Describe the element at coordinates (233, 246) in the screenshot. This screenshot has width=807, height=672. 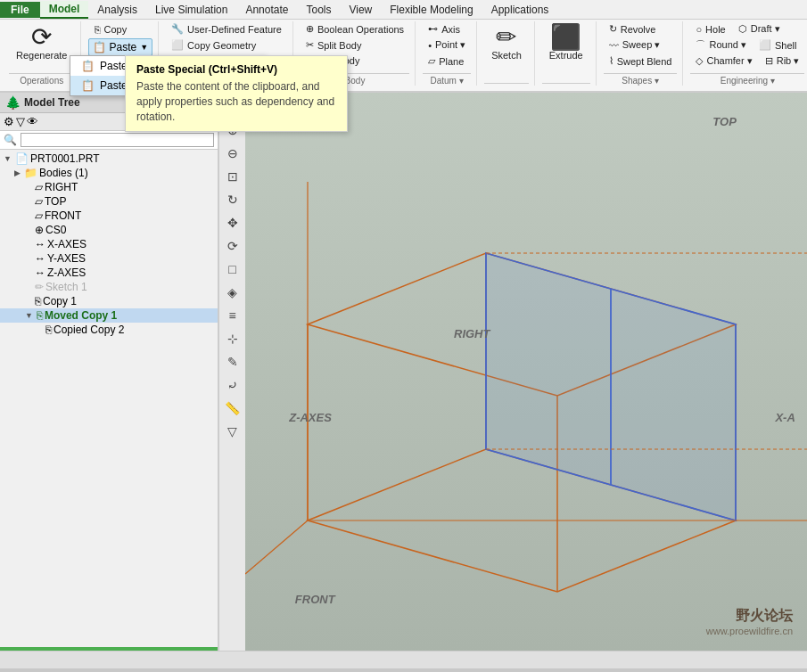
I see `spin-button: ⟳` at that location.